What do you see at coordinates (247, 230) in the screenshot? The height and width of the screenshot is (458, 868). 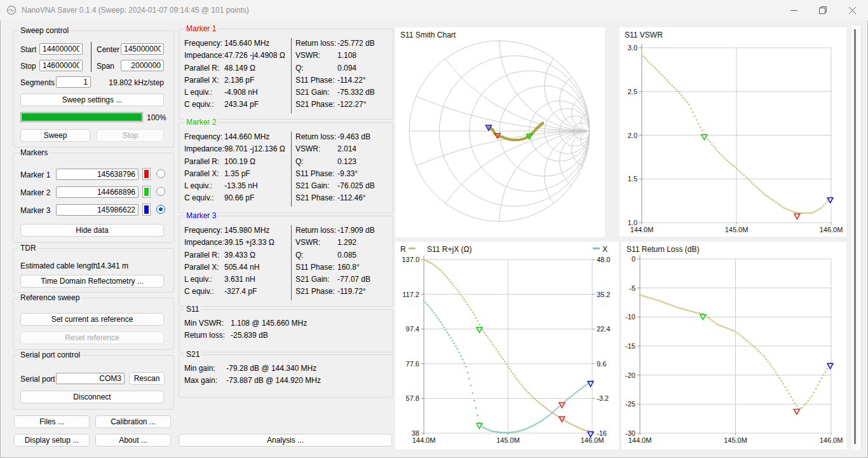 I see `info-value: 145.980 MHz` at bounding box center [247, 230].